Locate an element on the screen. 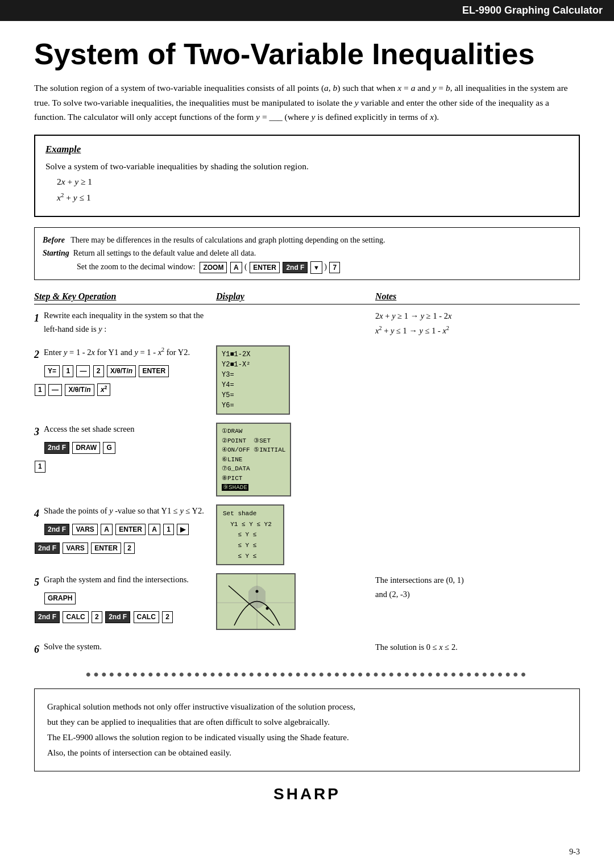 This screenshot has height=868, width=614. minus-key: — is located at coordinates (83, 372).